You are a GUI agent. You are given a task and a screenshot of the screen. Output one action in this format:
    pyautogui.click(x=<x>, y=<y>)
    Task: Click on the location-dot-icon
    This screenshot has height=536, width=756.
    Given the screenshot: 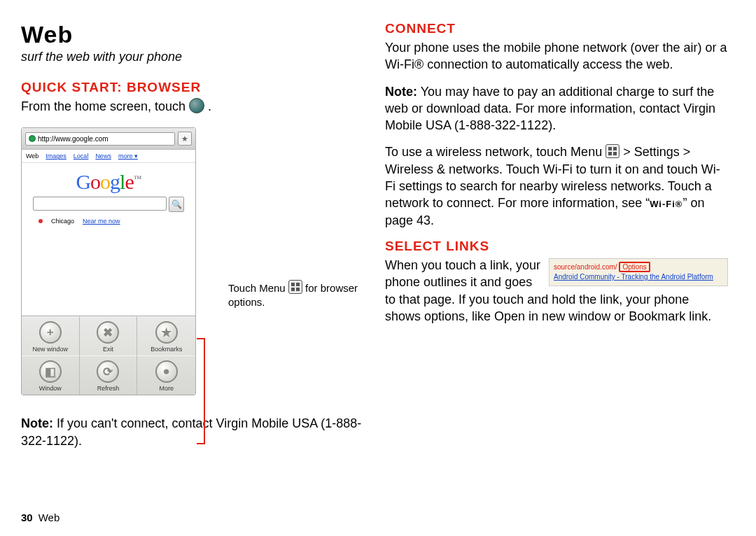 What is the action you would take?
    pyautogui.click(x=41, y=221)
    